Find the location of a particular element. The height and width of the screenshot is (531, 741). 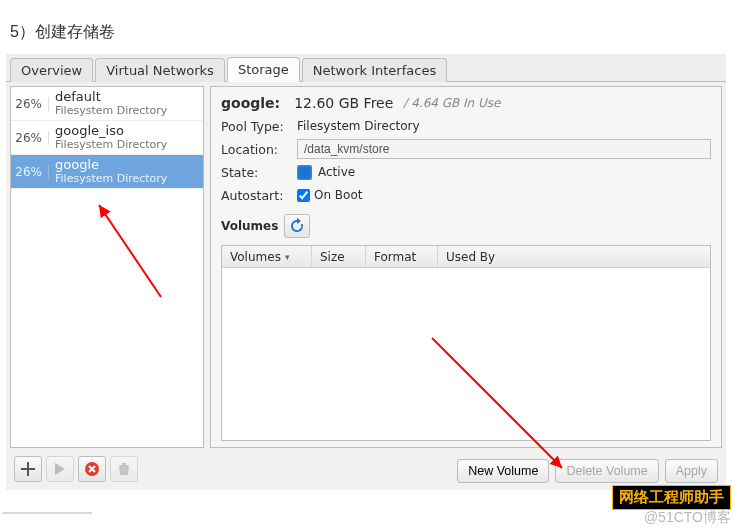

pool-name: google is located at coordinates (111, 165).